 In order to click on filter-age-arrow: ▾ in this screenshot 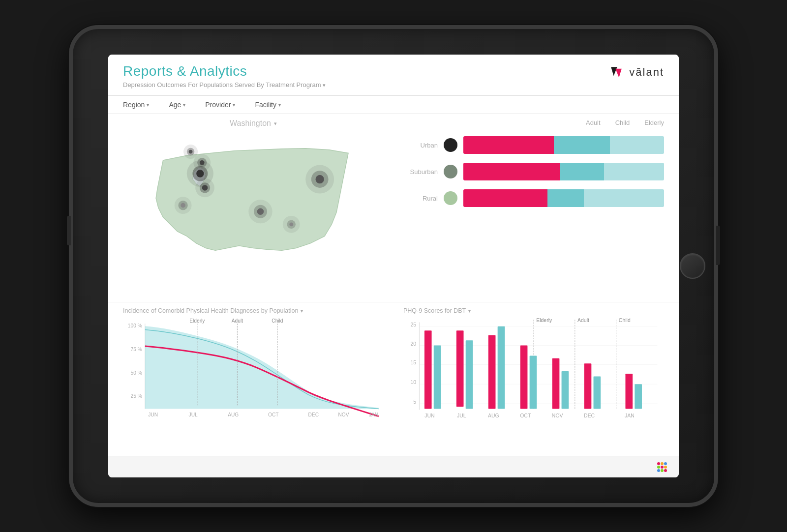, I will do `click(184, 105)`.